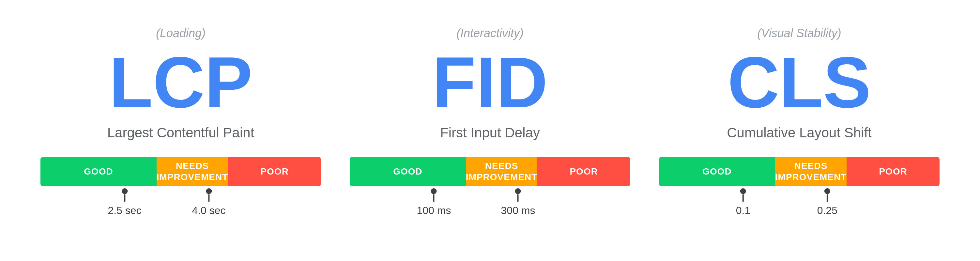 The width and height of the screenshot is (980, 261). What do you see at coordinates (811, 172) in the screenshot?
I see `cls-needs-segment: NEEDSIMPROVEMENT` at bounding box center [811, 172].